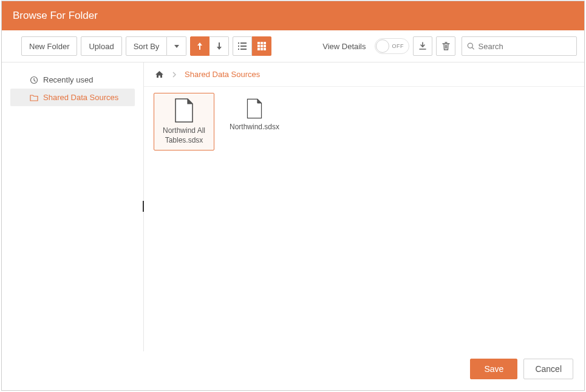 Image resolution: width=586 pixels, height=392 pixels. I want to click on file-tile: Northwind.sdsx, so click(254, 121).